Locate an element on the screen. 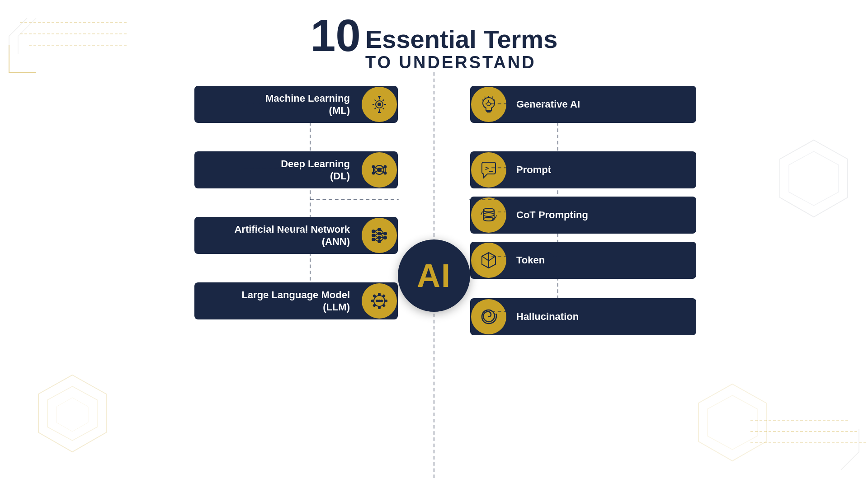  card-ann: Artificial Neural Network(ANN) is located at coordinates (296, 235).